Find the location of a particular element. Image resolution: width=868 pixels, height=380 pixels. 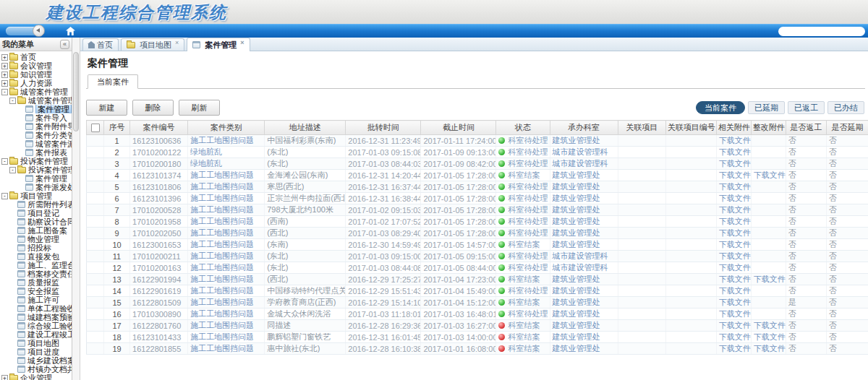

tree-item-招投标: 招投标 is located at coordinates (36, 248).